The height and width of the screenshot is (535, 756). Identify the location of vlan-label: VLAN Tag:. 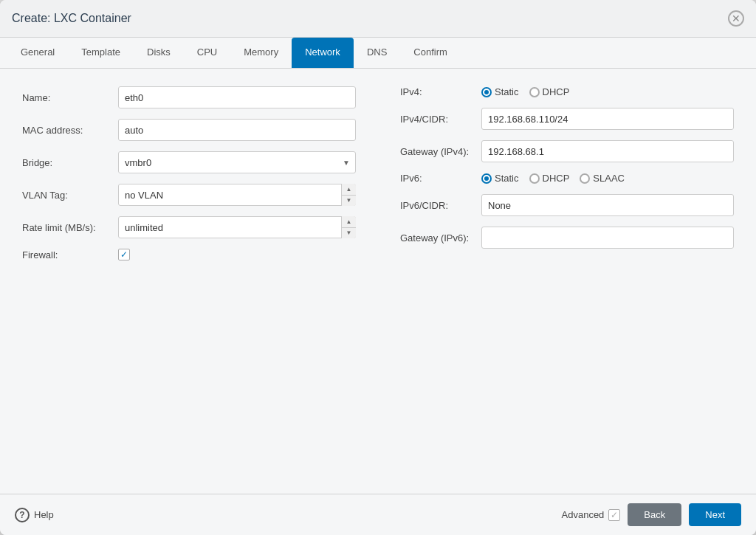
(70, 195).